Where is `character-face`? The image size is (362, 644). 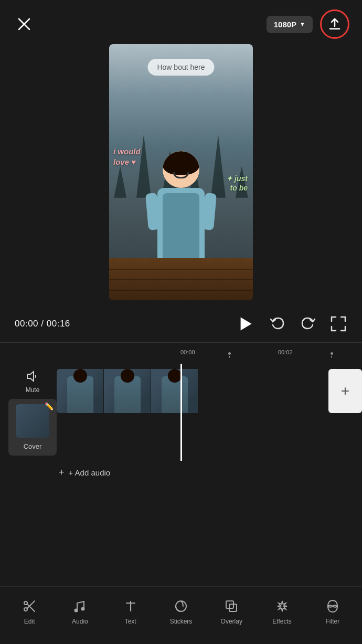 character-face is located at coordinates (181, 176).